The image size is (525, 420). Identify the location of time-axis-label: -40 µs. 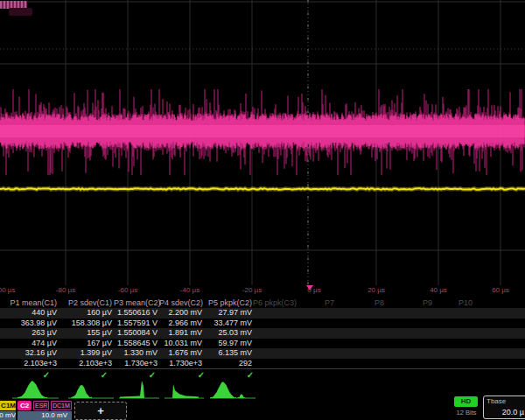
(190, 290).